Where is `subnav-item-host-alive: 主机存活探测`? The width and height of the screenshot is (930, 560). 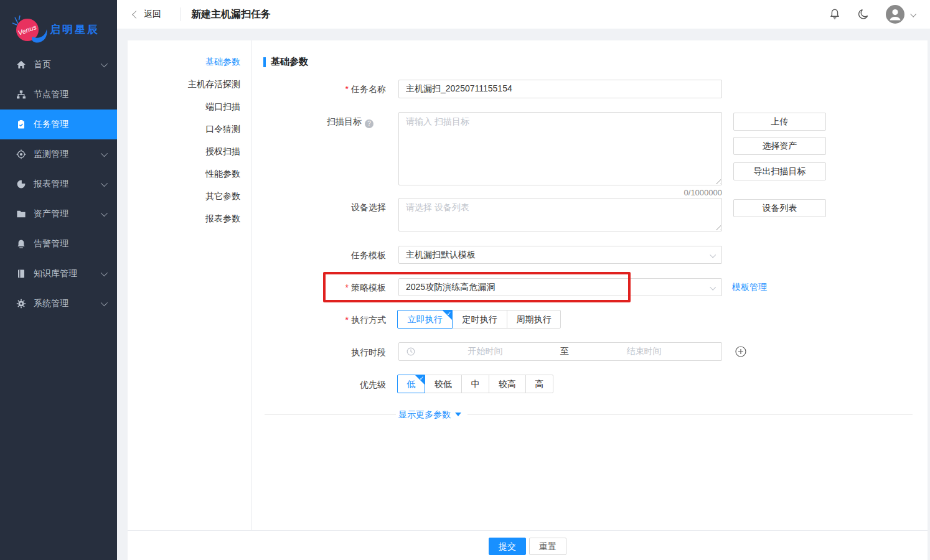
subnav-item-host-alive: 主机存活探测 is located at coordinates (184, 84).